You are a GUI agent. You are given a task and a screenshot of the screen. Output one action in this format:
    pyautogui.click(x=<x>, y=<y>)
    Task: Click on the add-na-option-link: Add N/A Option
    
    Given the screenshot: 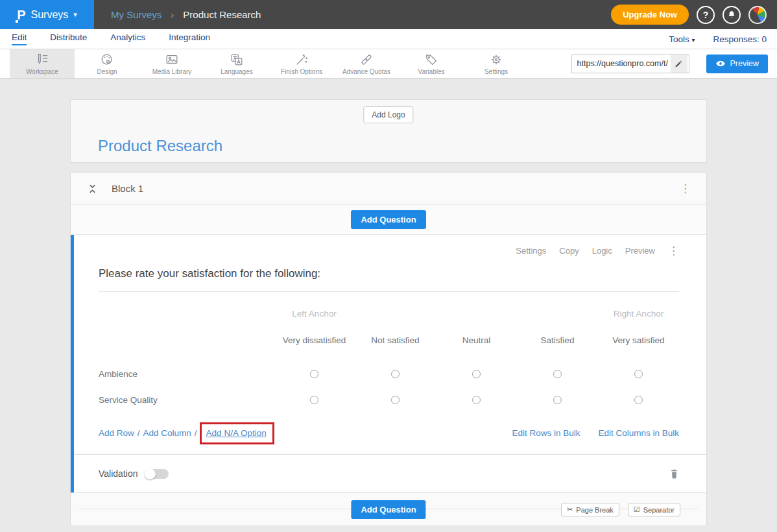 What is the action you would take?
    pyautogui.click(x=236, y=433)
    